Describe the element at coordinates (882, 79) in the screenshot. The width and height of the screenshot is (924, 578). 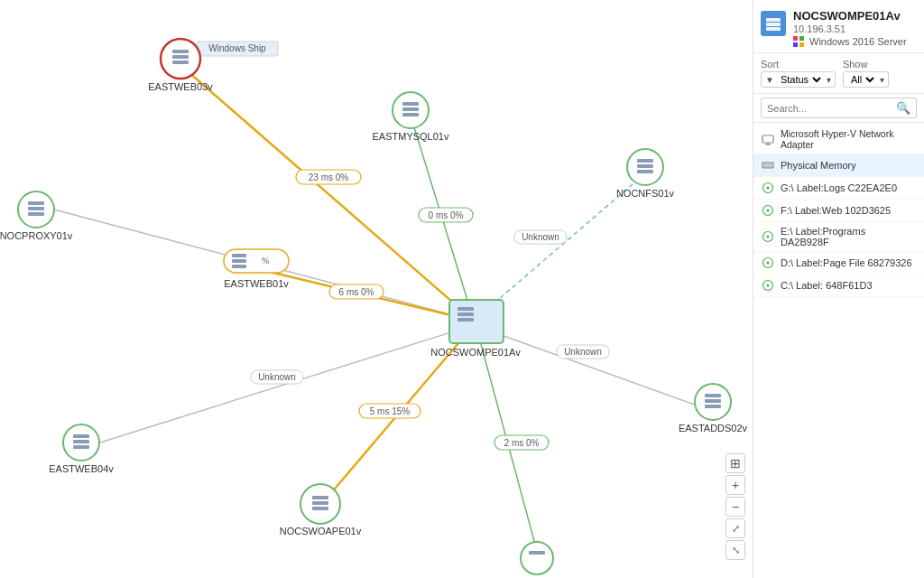
I see `show-caret-icon: ▾` at that location.